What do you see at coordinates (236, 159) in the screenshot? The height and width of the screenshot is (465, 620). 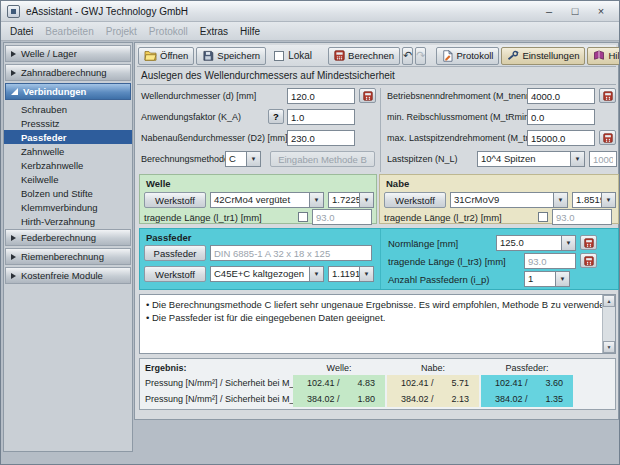 I see `calc-method-value: C` at bounding box center [236, 159].